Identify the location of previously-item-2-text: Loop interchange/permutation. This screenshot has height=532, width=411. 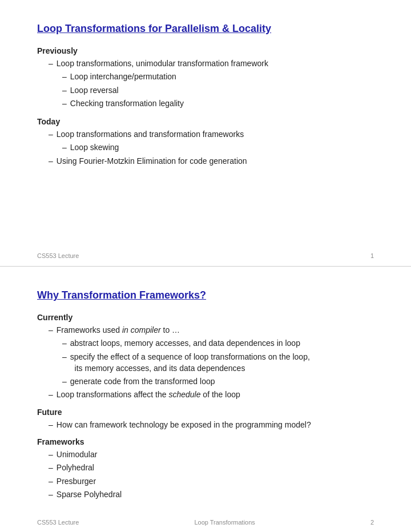
(123, 76).